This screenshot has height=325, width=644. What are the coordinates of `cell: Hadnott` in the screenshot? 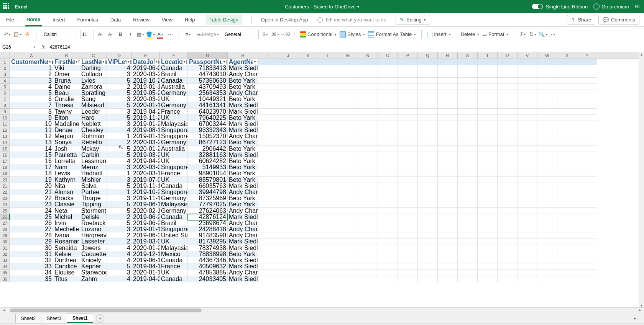 It's located at (94, 173).